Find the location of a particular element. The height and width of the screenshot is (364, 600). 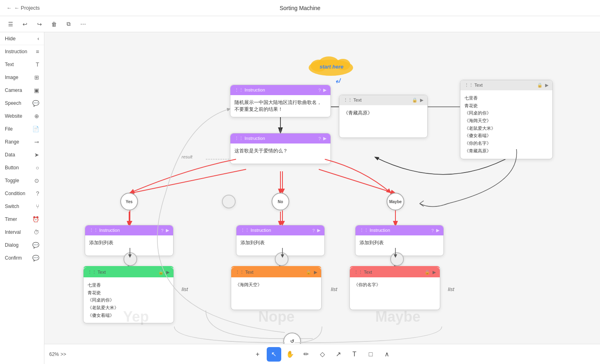

eraser-button: ◇ is located at coordinates (322, 354).